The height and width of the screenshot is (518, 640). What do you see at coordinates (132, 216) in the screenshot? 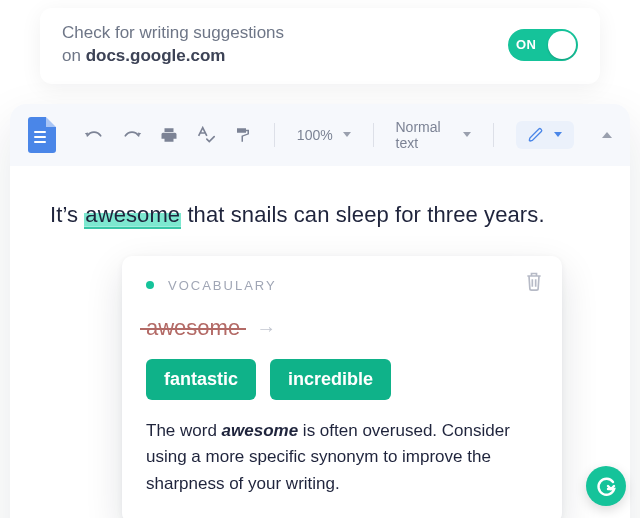
I see `highlighted-word: awesome` at bounding box center [132, 216].